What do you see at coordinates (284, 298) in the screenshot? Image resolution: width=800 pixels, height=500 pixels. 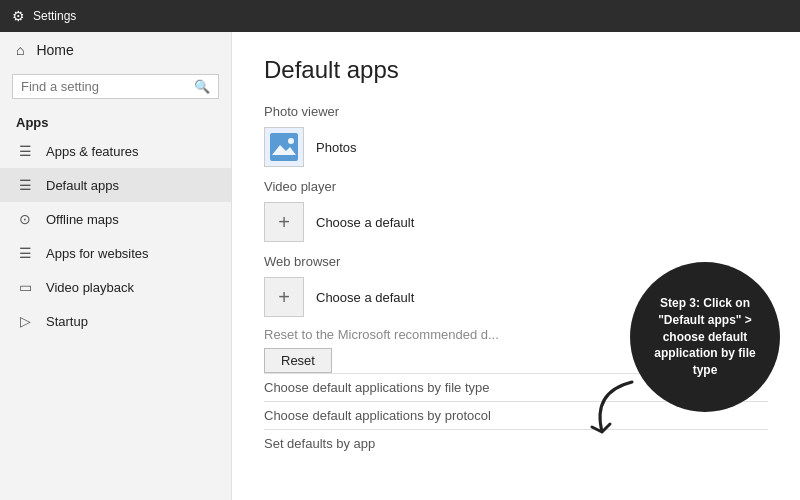 I see `web-browser-plus-icon: +` at bounding box center [284, 298].